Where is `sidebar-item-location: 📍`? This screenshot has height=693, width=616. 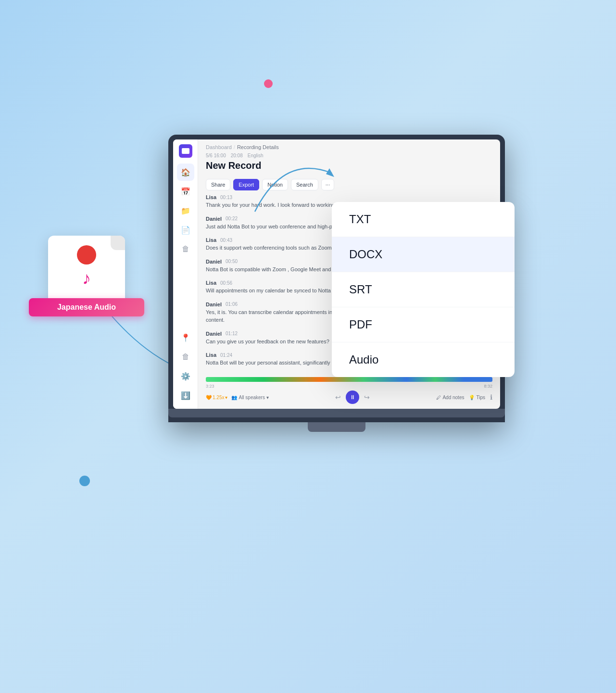
sidebar-item-location: 📍 is located at coordinates (186, 338).